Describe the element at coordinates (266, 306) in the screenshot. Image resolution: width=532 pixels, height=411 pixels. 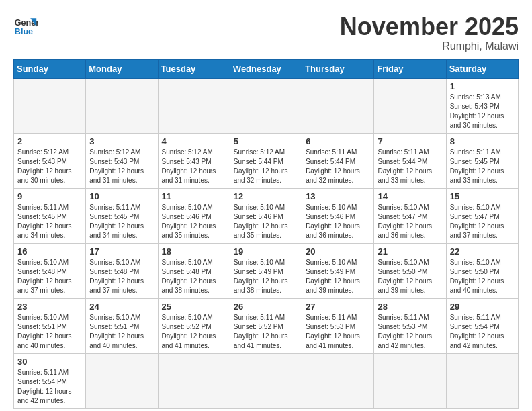
I see `day-number: 26` at that location.